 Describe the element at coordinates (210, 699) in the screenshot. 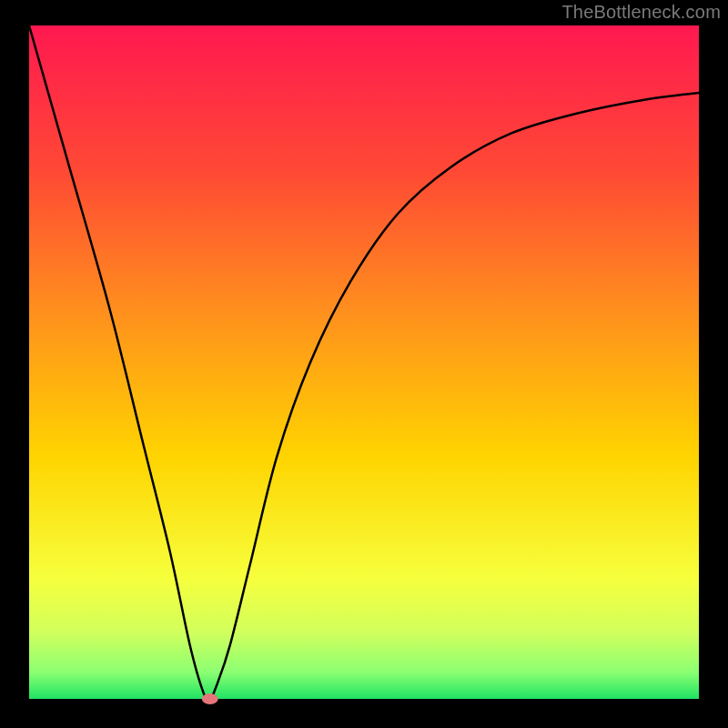

I see `optimum-marker` at that location.